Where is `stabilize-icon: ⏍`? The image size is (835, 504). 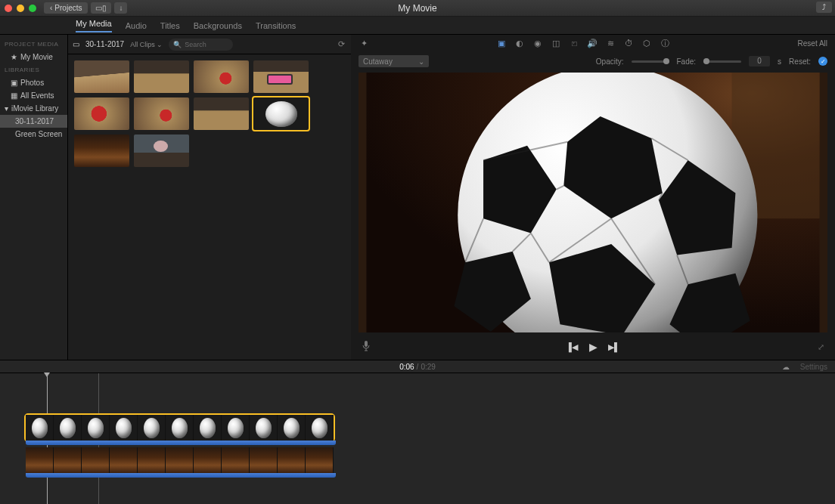 stabilize-icon: ⏍ is located at coordinates (574, 43).